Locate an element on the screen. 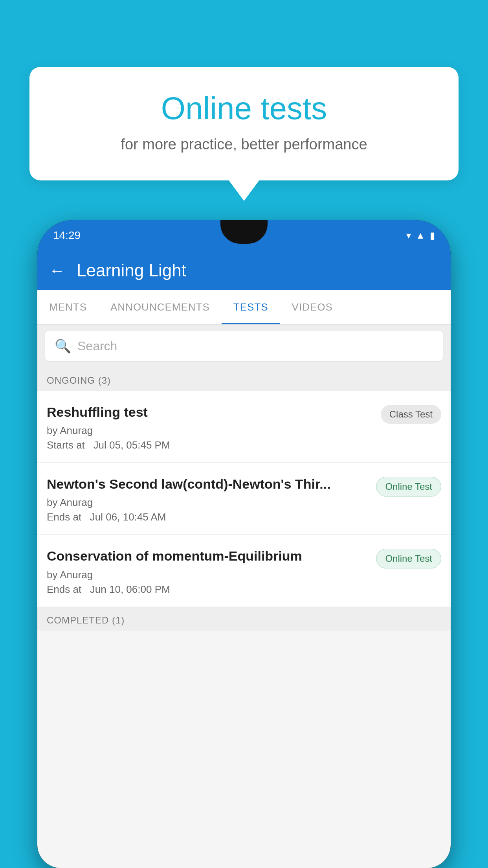 This screenshot has height=868, width=488. tab-ments: MENTS is located at coordinates (68, 307).